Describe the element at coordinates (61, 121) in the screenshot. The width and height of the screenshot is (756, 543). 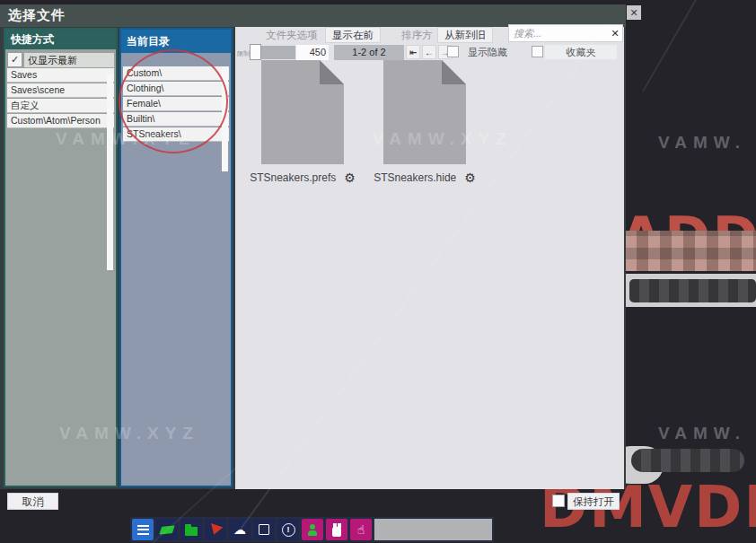
I see `shortcut-item: Custom\Atom\Person` at that location.